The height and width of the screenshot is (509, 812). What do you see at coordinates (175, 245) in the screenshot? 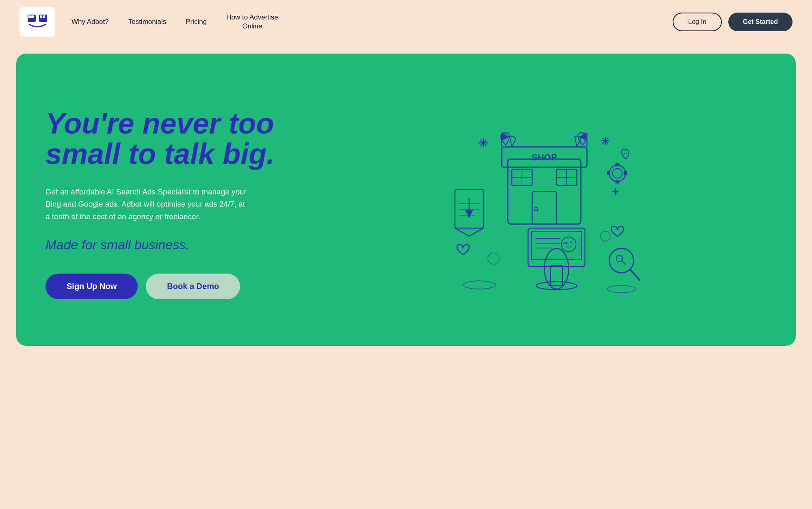
I see `hero-subheading: Made for small business.` at bounding box center [175, 245].